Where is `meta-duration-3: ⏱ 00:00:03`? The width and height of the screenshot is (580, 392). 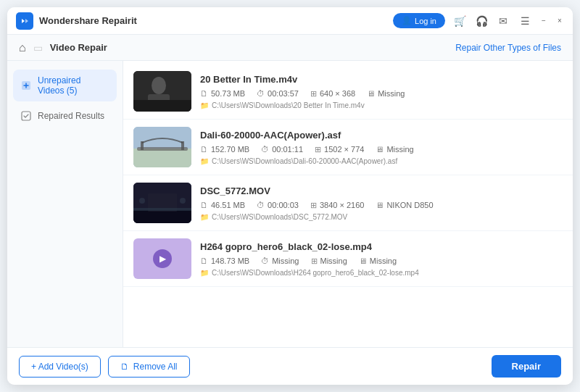 meta-duration-3: ⏱ 00:00:03 is located at coordinates (278, 206).